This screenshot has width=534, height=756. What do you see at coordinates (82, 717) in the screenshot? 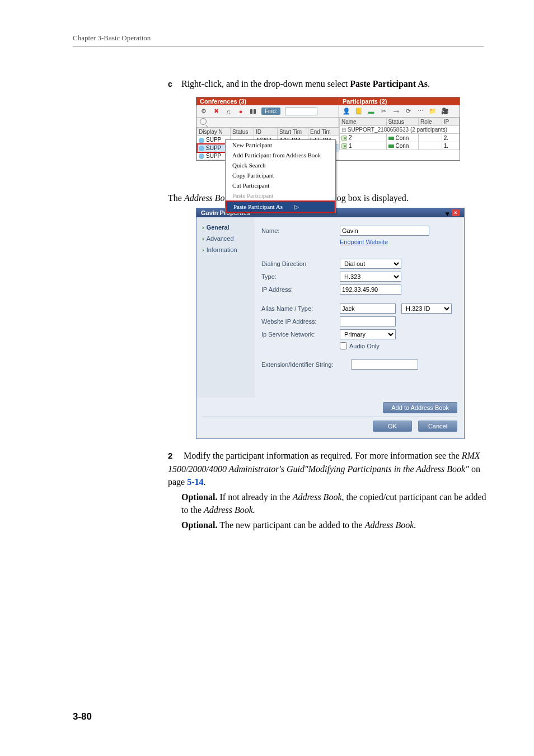
I see `page-number: 3-80` at bounding box center [82, 717].